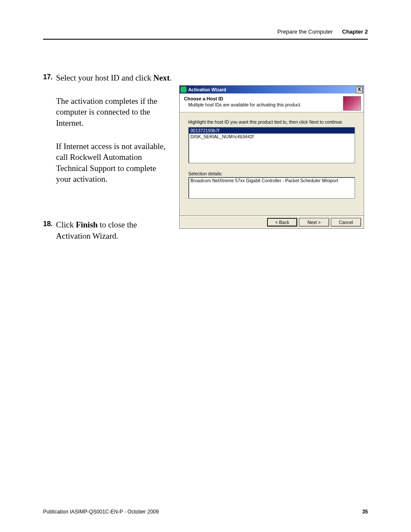  I want to click on cancel-button: Cancel, so click(346, 222).